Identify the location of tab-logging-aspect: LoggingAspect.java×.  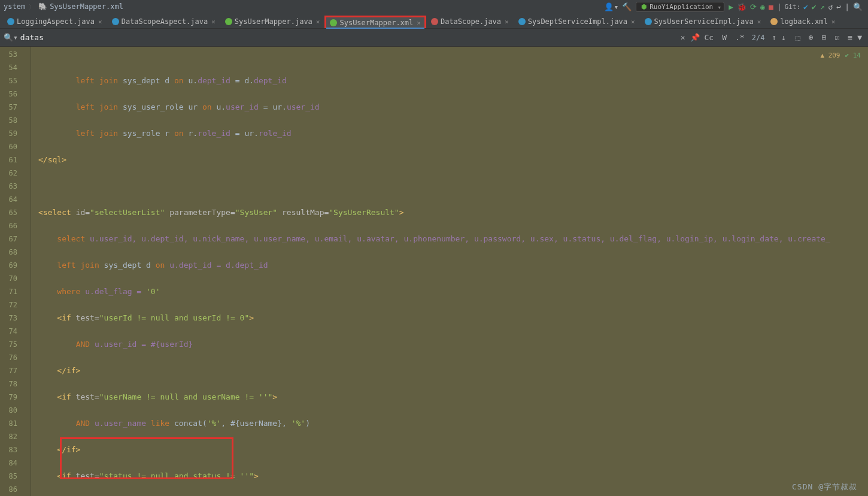
(55, 22).